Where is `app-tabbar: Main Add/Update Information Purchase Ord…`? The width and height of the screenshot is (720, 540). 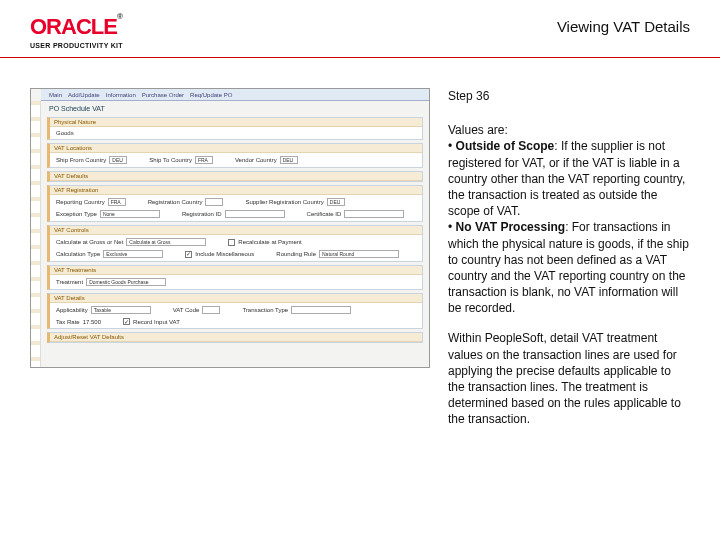
app-tabbar: Main Add/Update Information Purchase Ord… is located at coordinates (235, 95).